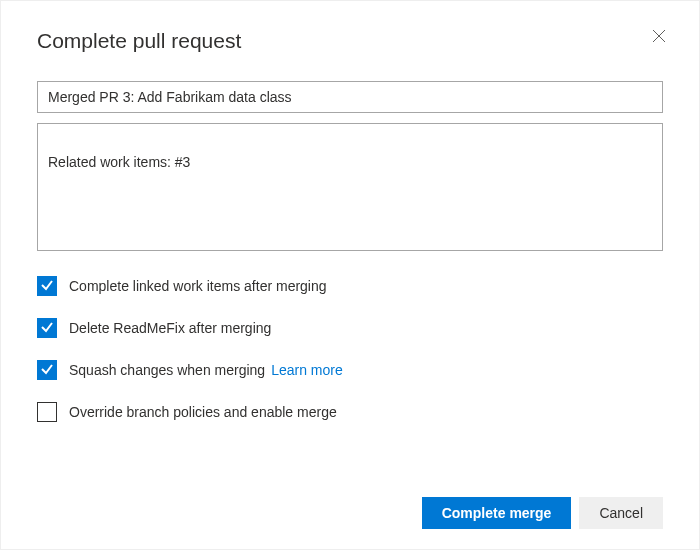 The image size is (700, 550). Describe the element at coordinates (350, 97) in the screenshot. I see `commit-title-input` at that location.